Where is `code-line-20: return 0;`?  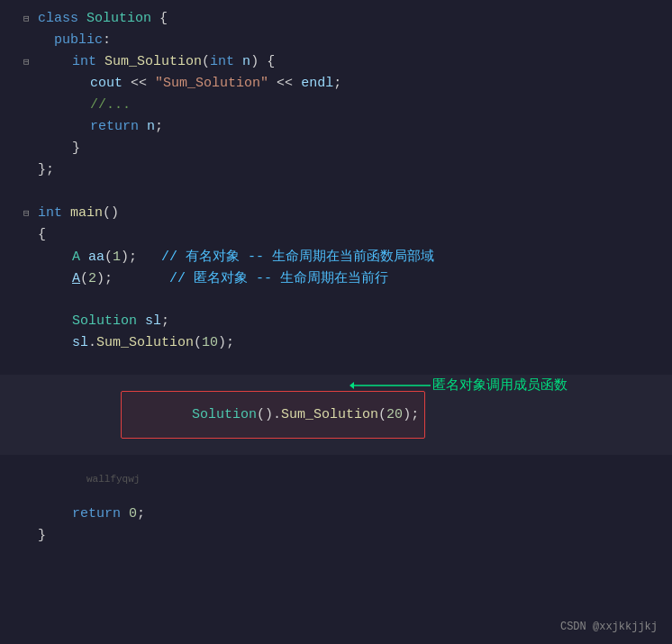
code-line-20: return 0; is located at coordinates (354, 513).